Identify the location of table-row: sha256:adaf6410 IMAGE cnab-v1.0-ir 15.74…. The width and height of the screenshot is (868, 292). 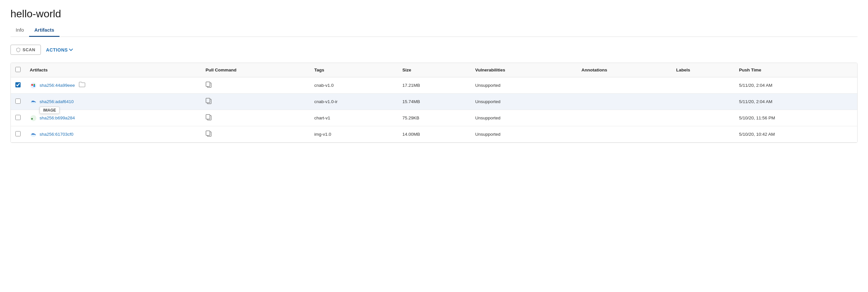
(434, 102).